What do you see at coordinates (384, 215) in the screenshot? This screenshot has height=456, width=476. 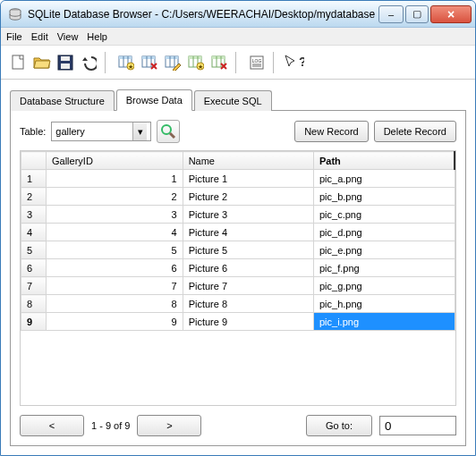 I see `cell-path: pic_c.png` at bounding box center [384, 215].